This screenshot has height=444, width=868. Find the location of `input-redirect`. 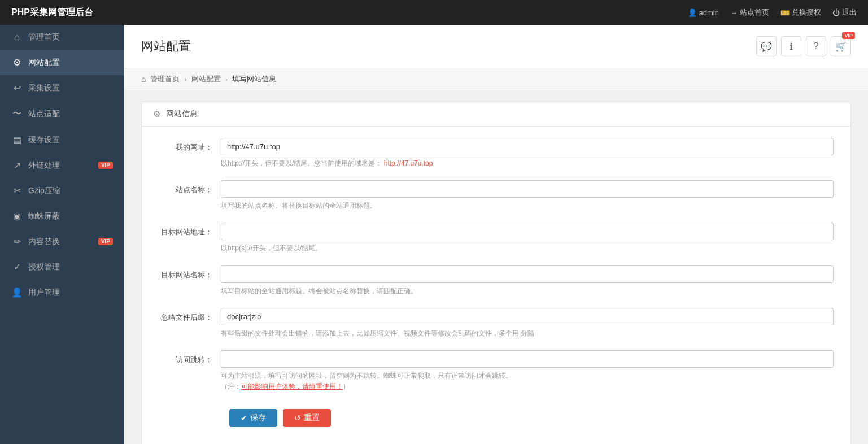

input-redirect is located at coordinates (527, 359).